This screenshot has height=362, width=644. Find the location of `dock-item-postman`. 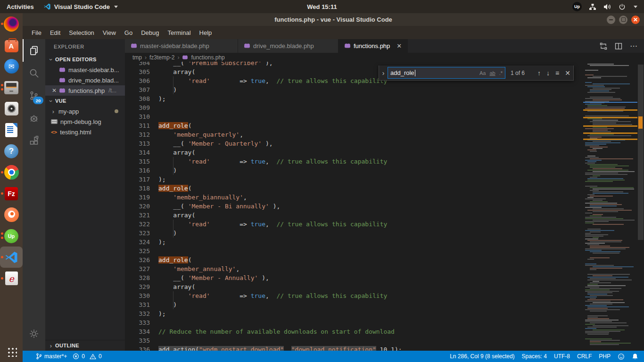

dock-item-postman is located at coordinates (11, 215).